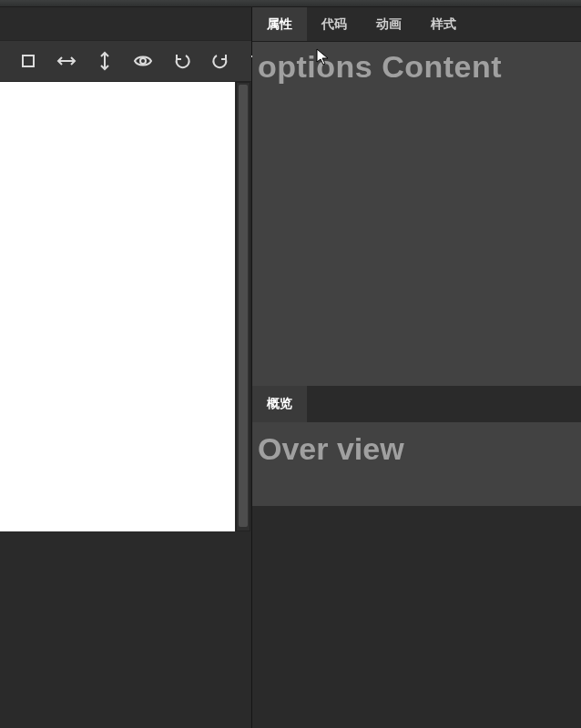 The width and height of the screenshot is (581, 728). What do you see at coordinates (417, 450) in the screenshot?
I see `overview-panel-title: Over view` at bounding box center [417, 450].